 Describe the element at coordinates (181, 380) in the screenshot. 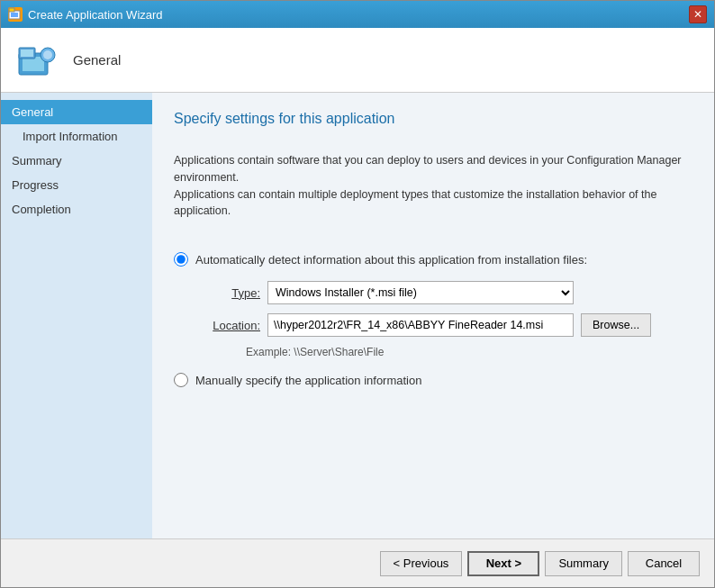

I see `manual-radio` at that location.